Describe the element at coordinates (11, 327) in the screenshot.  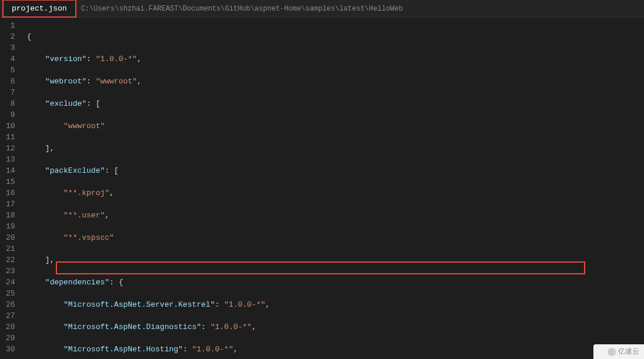
I see `line-number: 28` at that location.